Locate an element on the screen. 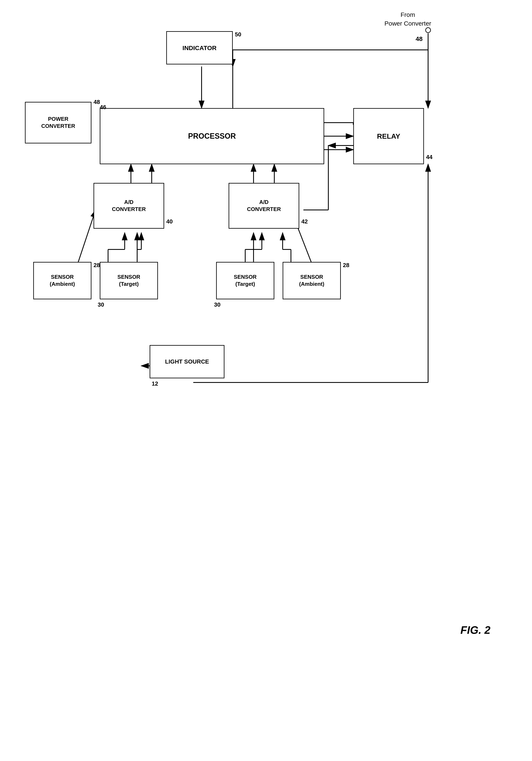 Image resolution: width=532 pixels, height=761 pixels. sensor-target-right-label: SENSOR (Target) is located at coordinates (245, 280).